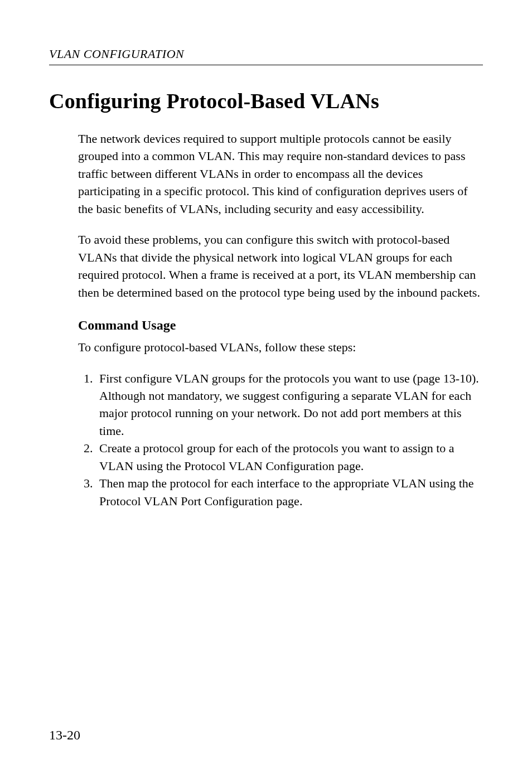 The height and width of the screenshot is (774, 532). I want to click on step-item: First configure VLAN groups for the prot…, so click(289, 405).